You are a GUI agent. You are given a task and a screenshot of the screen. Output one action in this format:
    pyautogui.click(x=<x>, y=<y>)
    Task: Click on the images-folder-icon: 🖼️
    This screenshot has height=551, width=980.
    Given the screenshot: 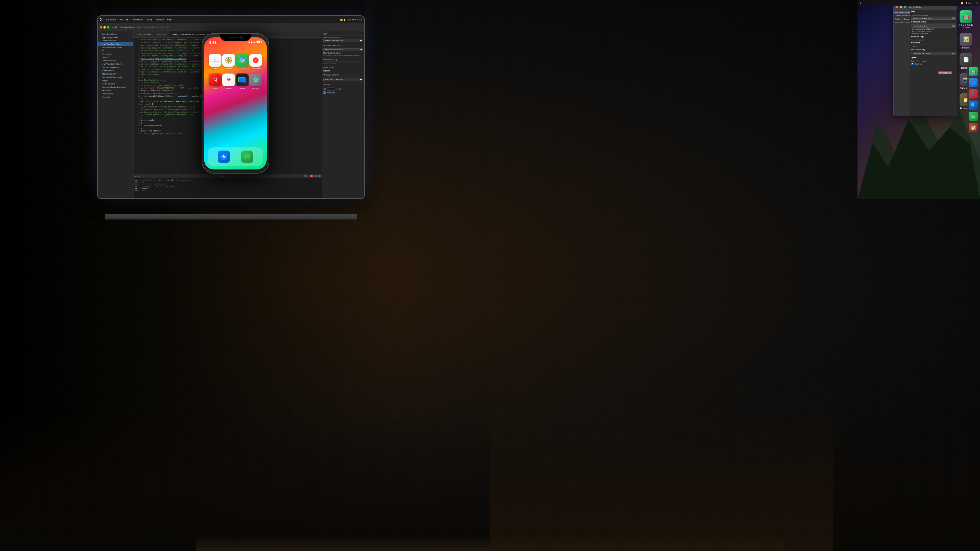 What is the action you would take?
    pyautogui.click(x=966, y=40)
    